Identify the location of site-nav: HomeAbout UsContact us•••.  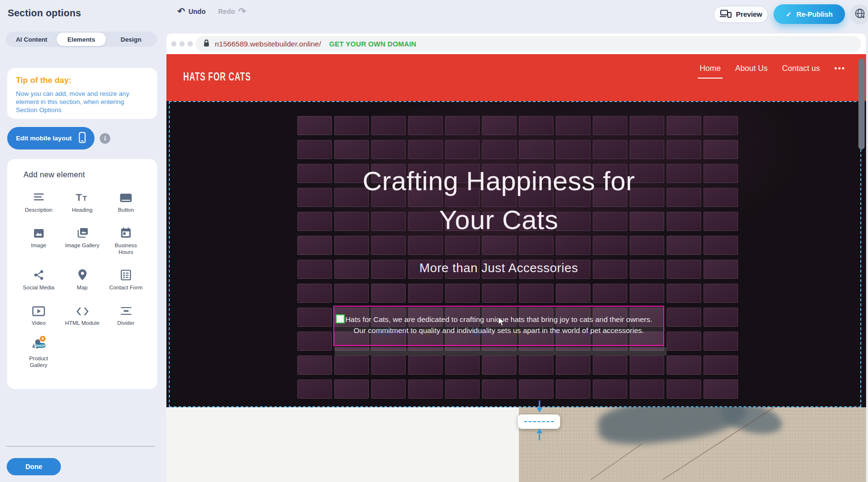
(773, 71).